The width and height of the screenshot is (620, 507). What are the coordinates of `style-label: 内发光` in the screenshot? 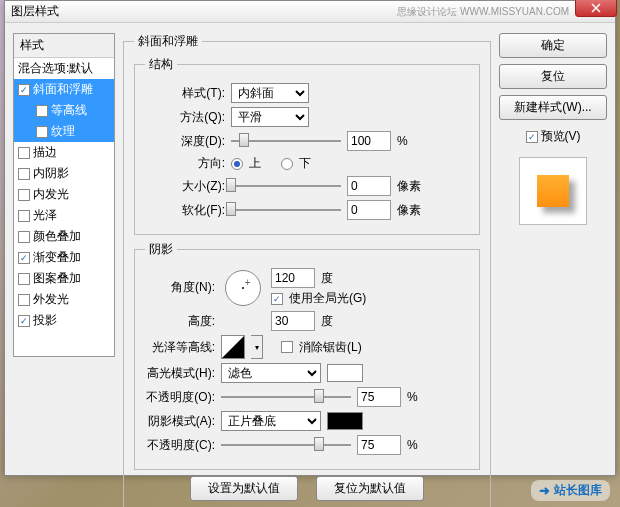 It's located at (51, 194).